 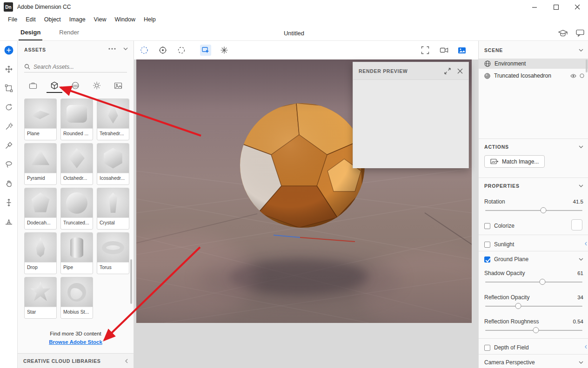 I want to click on tab-design: Design, so click(x=31, y=33).